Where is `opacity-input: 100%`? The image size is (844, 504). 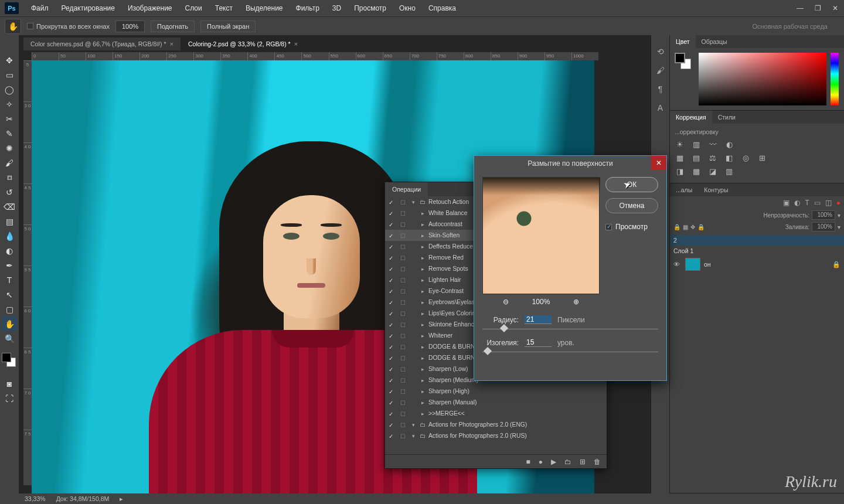
opacity-input: 100% is located at coordinates (823, 215).